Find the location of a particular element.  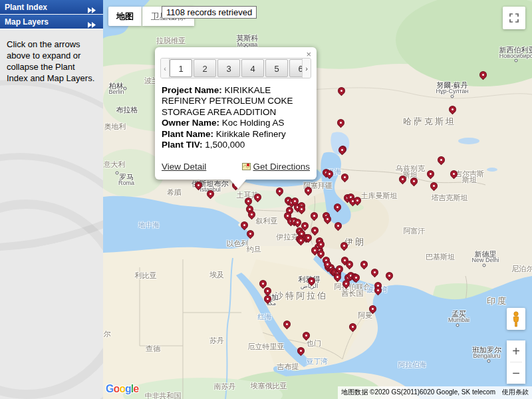

infowindow-page-5: 5 is located at coordinates (277, 68).